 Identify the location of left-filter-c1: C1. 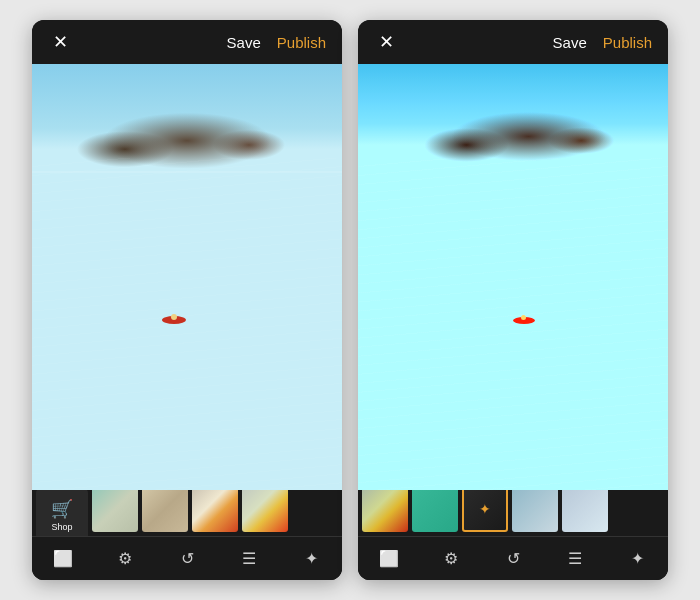
(265, 513).